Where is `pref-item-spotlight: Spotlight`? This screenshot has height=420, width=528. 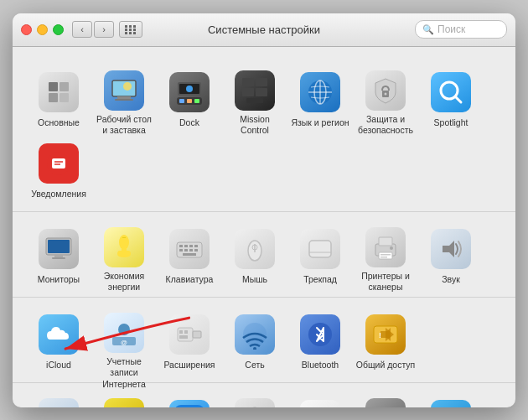
pref-item-spotlight: Spotlight is located at coordinates (451, 97).